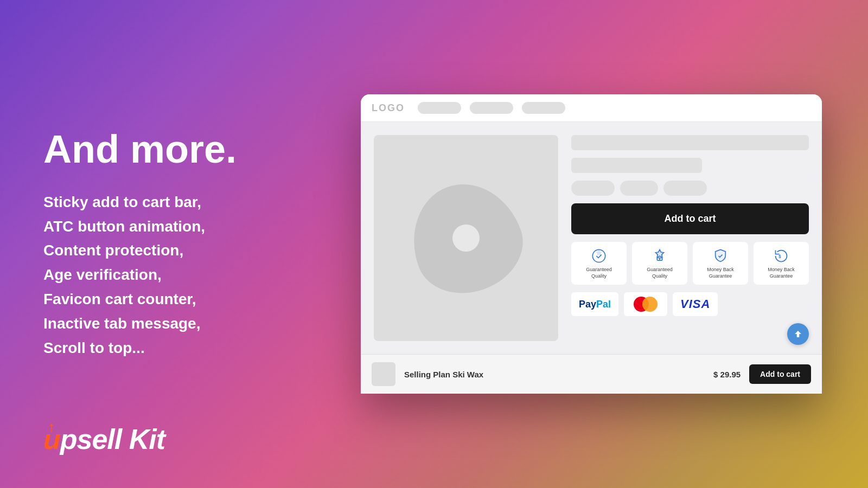 The height and width of the screenshot is (488, 868). I want to click on badge-guaranteed-quality-1: GuaranteedQuality, so click(599, 264).